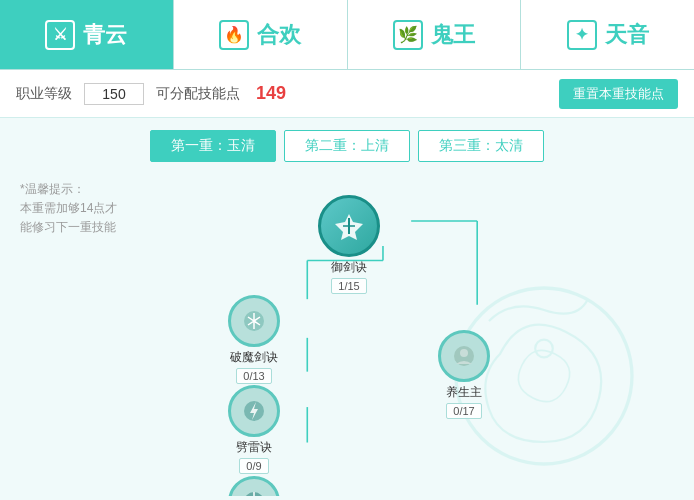 This screenshot has height=500, width=694. I want to click on tier-tab-1: 第一重：玉清, so click(213, 146).